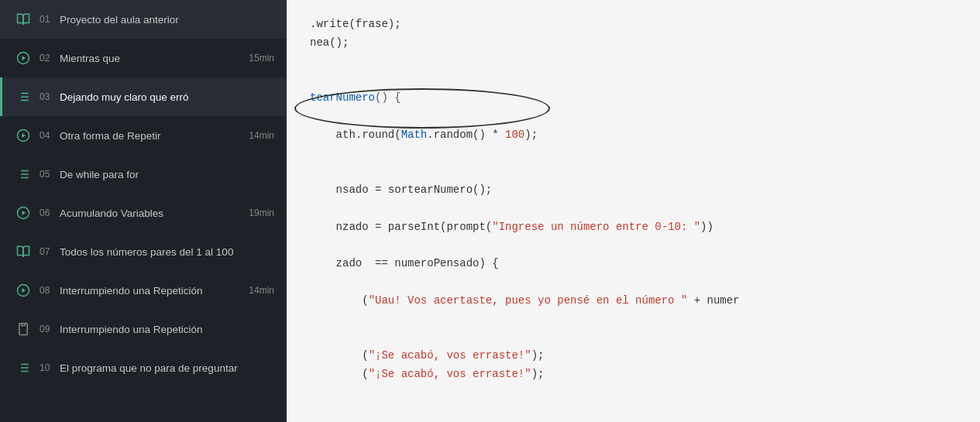 The image size is (980, 422). I want to click on item-number-08: 08, so click(46, 290).